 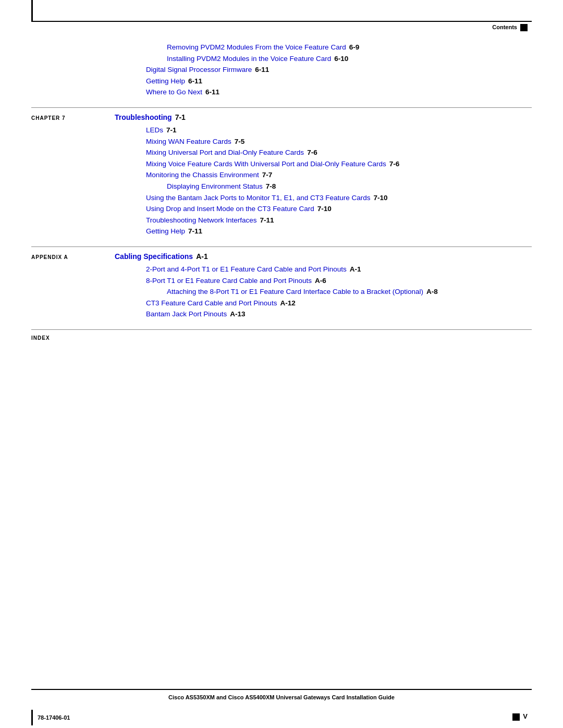 I want to click on footer-page-num: V, so click(x=520, y=717).